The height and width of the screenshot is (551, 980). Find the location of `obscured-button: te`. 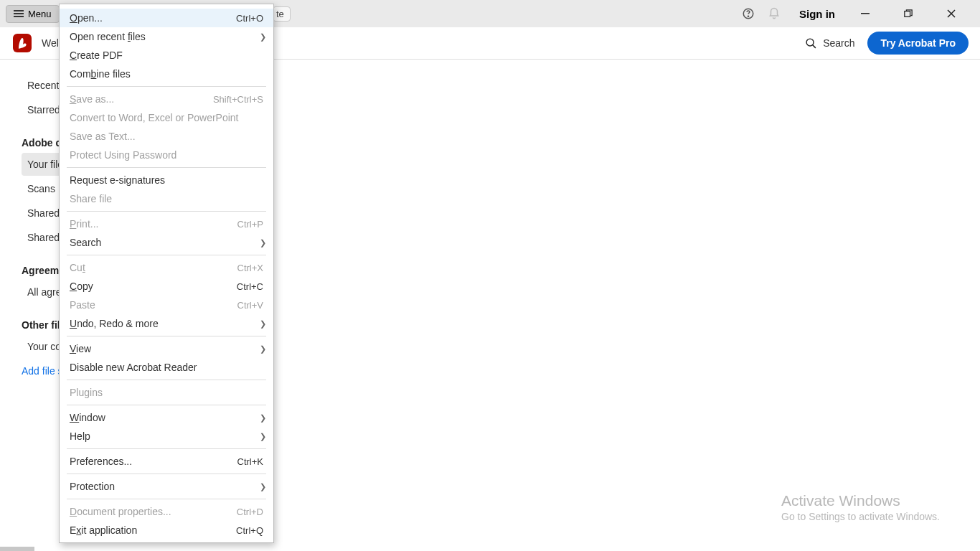

obscured-button: te is located at coordinates (281, 14).